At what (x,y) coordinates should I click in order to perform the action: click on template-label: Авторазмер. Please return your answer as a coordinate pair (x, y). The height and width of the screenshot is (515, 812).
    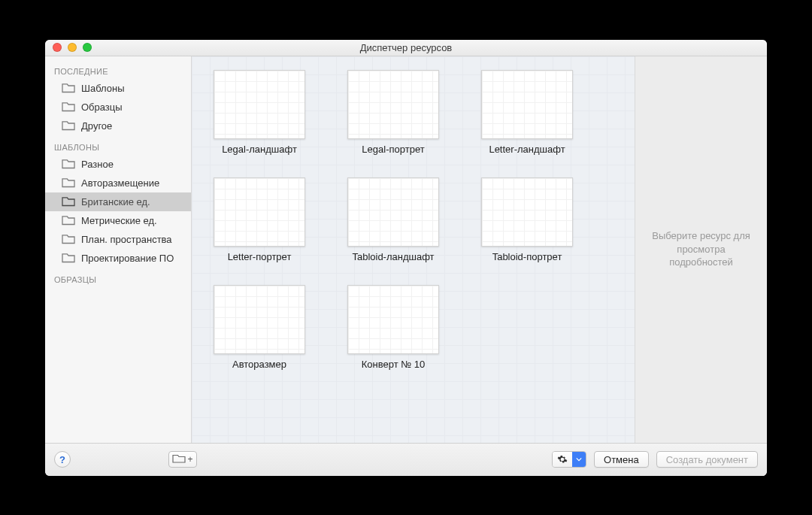
    Looking at the image, I should click on (259, 364).